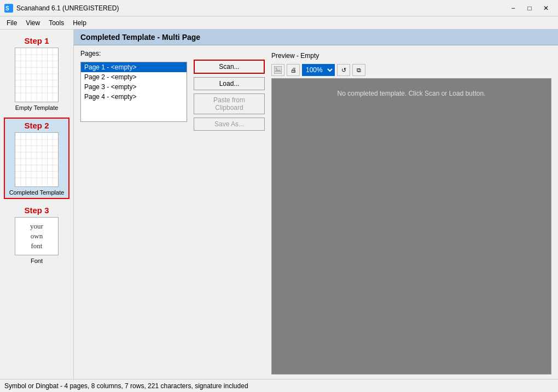  I want to click on page-item-2: Page 2 - <empty>, so click(133, 77).